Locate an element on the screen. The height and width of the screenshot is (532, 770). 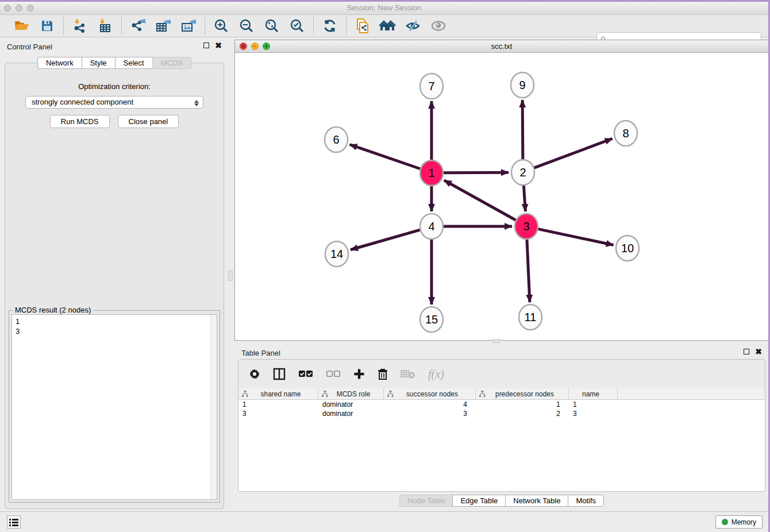
minimize-window-button is located at coordinates (19, 8).